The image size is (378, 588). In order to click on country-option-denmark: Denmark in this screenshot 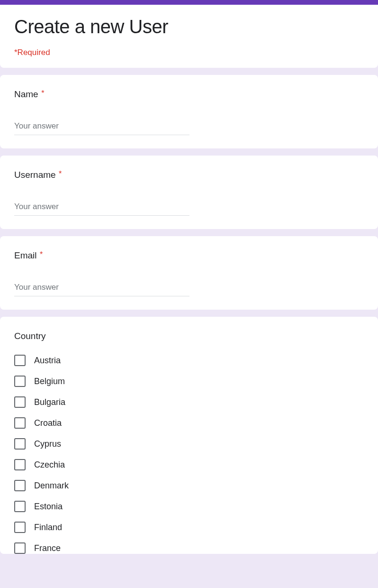, I will do `click(189, 486)`.